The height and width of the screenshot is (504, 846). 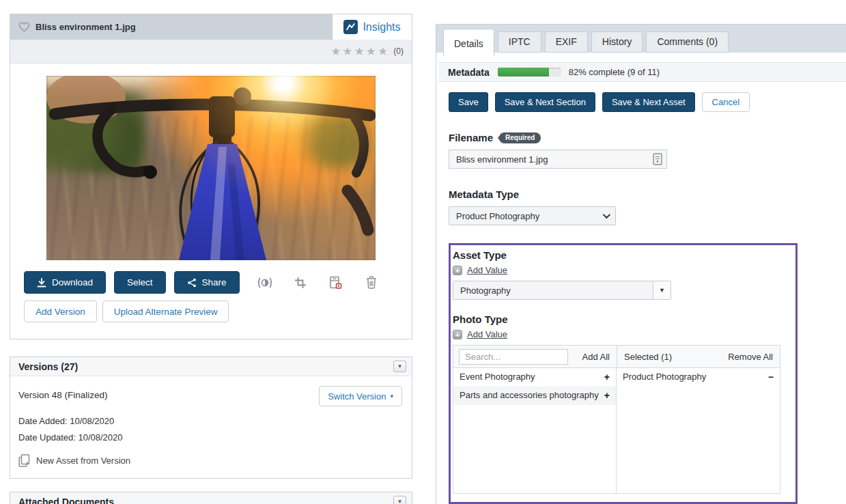 I want to click on available-list: Event Photography + Parts and accessorie…, so click(x=535, y=430).